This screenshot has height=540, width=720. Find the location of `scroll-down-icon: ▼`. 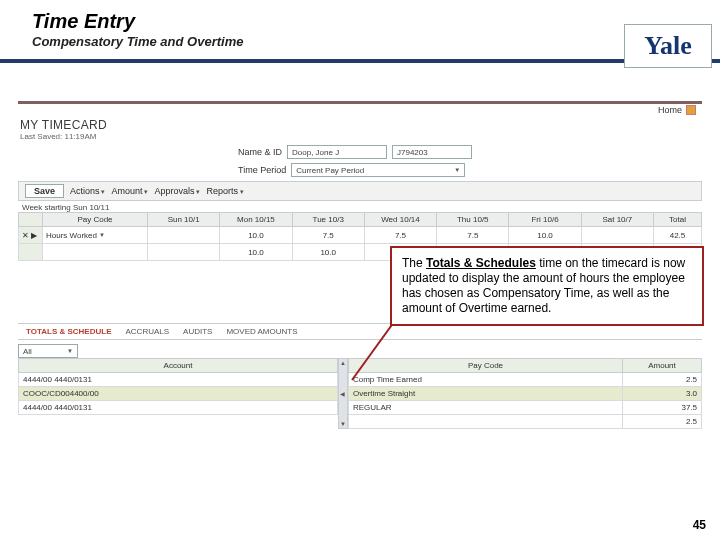

scroll-down-icon: ▼ is located at coordinates (343, 424).